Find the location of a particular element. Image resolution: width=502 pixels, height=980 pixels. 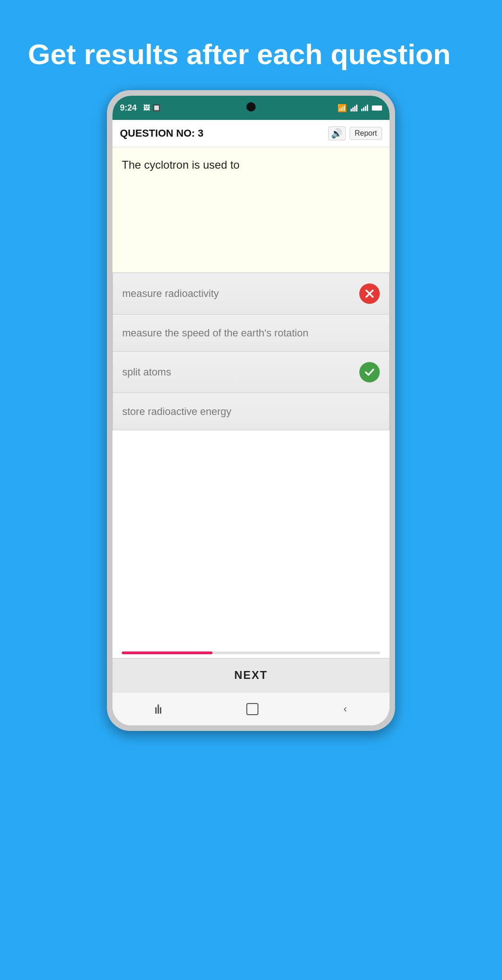

page-header-text: Get results after each question is located at coordinates (239, 54).